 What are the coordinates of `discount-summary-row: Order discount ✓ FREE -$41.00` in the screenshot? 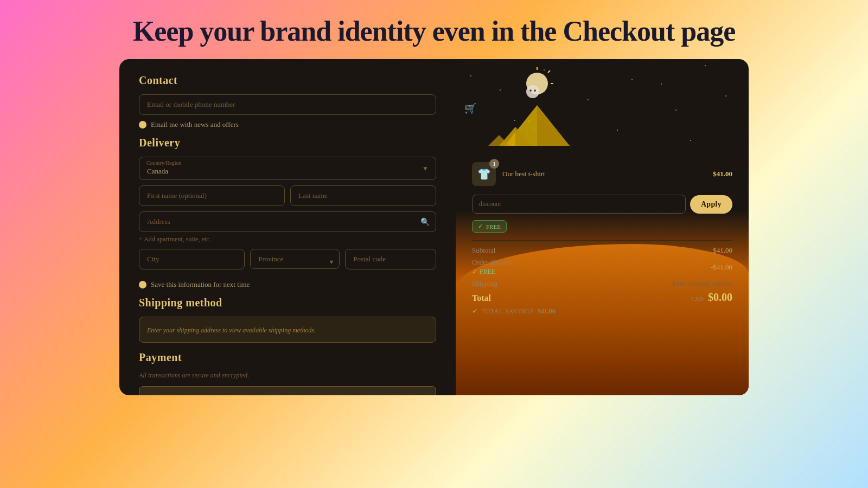 It's located at (602, 267).